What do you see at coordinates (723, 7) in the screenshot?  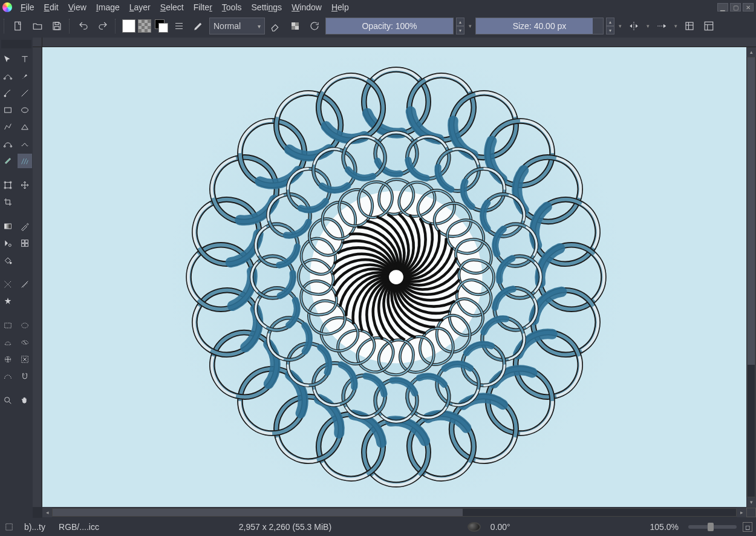 I see `window-minimize-button: ▁` at bounding box center [723, 7].